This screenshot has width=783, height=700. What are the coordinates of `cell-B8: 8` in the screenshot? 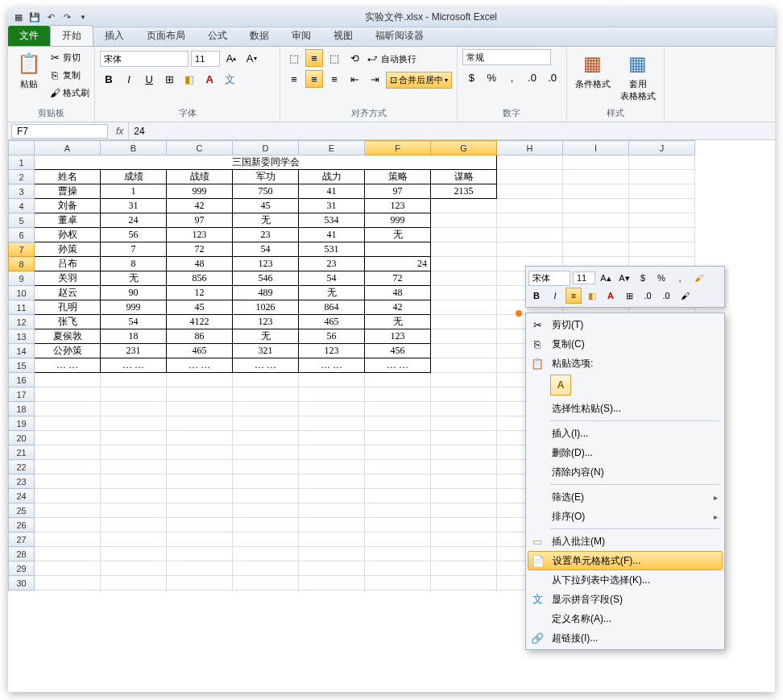 It's located at (134, 264).